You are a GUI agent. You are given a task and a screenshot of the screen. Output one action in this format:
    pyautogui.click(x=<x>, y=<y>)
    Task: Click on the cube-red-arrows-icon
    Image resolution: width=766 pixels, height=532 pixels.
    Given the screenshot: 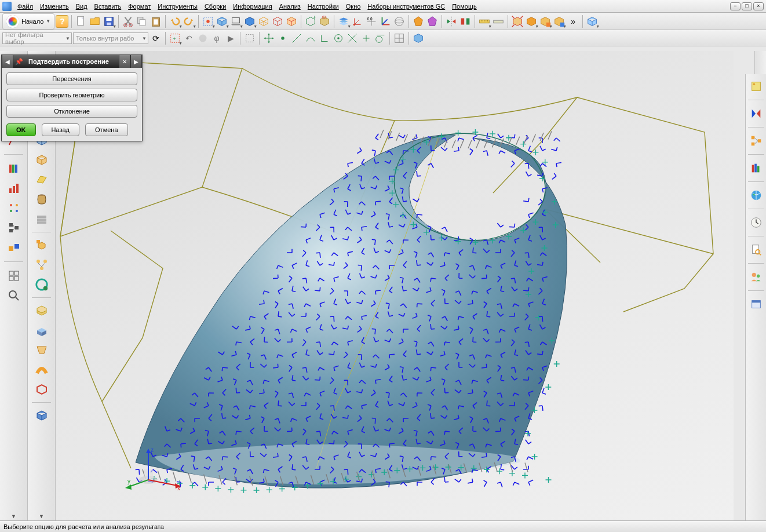 What is the action you would take?
    pyautogui.click(x=517, y=21)
    